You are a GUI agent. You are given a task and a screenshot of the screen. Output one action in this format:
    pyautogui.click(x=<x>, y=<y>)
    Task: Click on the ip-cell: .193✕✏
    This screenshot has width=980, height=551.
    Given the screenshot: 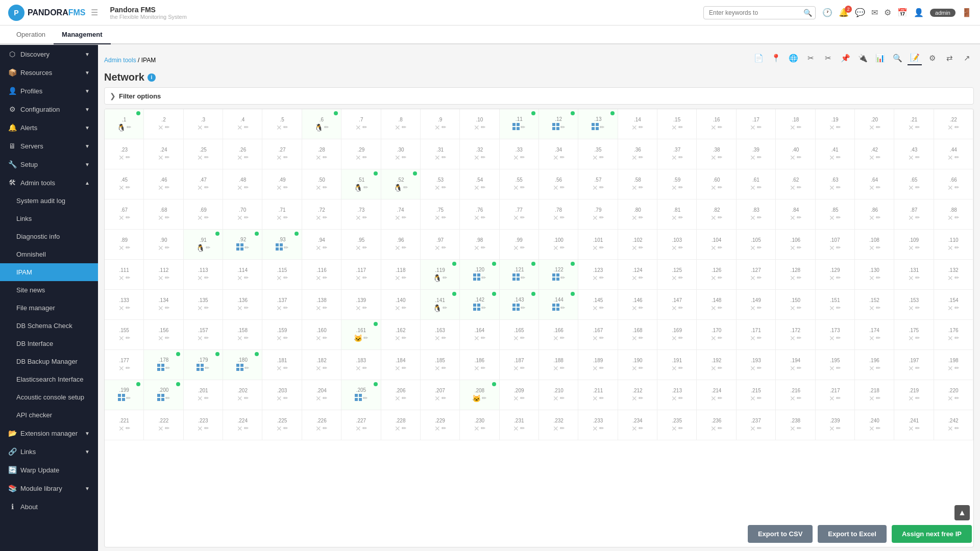 What is the action you would take?
    pyautogui.click(x=756, y=365)
    